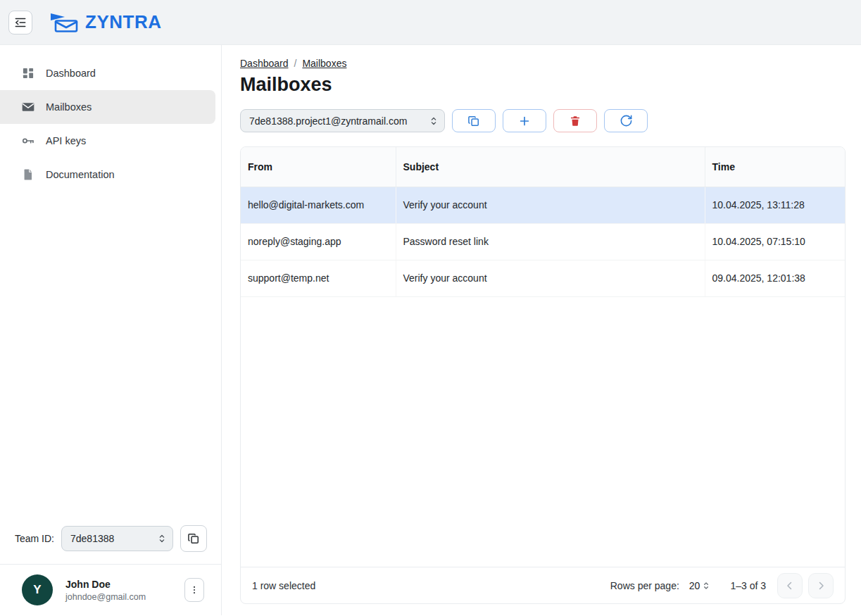  I want to click on kebab-icon, so click(194, 590).